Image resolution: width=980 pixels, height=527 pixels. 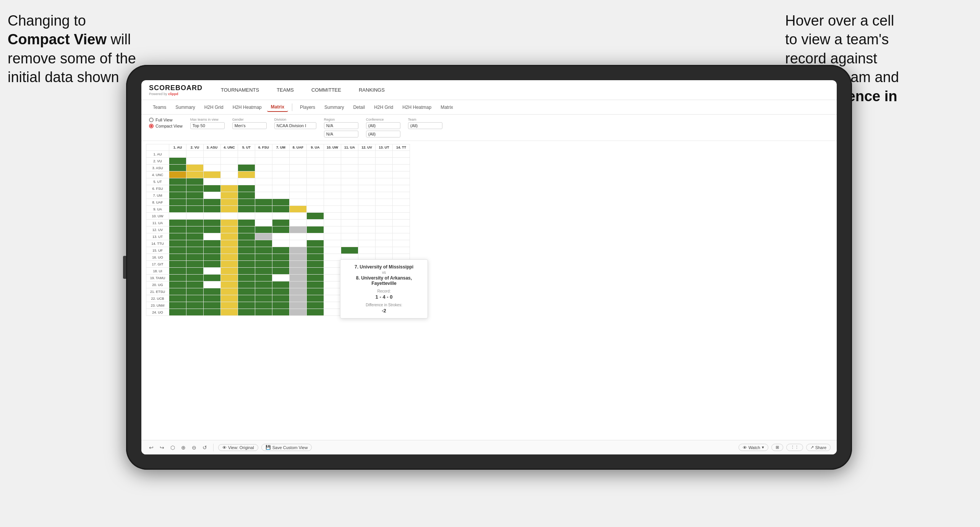 What do you see at coordinates (194, 448) in the screenshot?
I see `zoom-out-icon: ⊖` at bounding box center [194, 448].